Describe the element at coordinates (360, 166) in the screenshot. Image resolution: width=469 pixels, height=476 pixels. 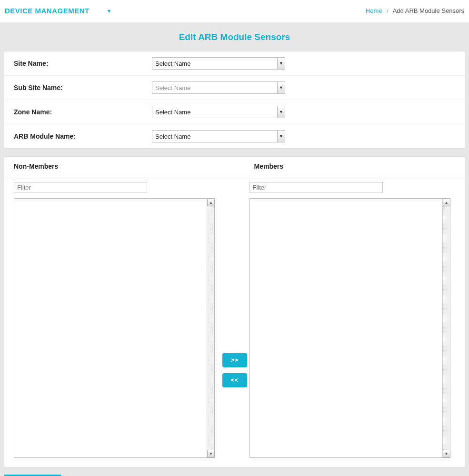
I see `members-title: Members` at that location.